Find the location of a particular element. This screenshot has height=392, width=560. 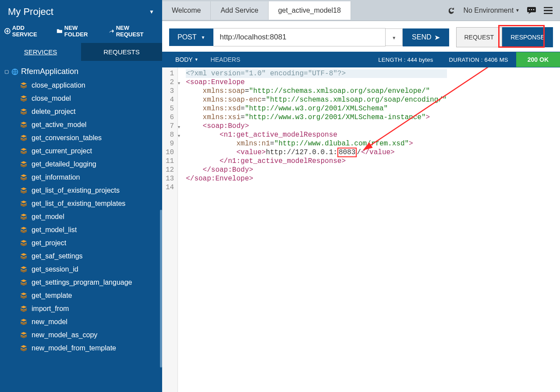

tree-item: delete_project is located at coordinates (91, 112).